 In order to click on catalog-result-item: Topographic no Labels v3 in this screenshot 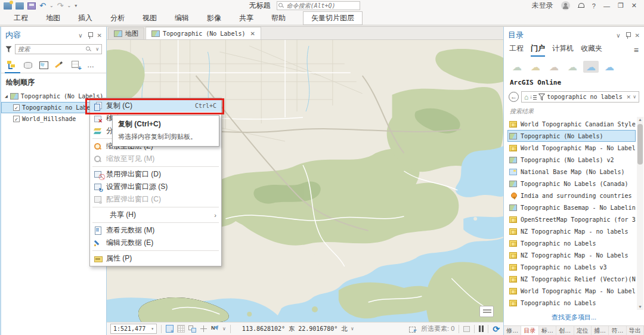, I will do `click(571, 267)`.